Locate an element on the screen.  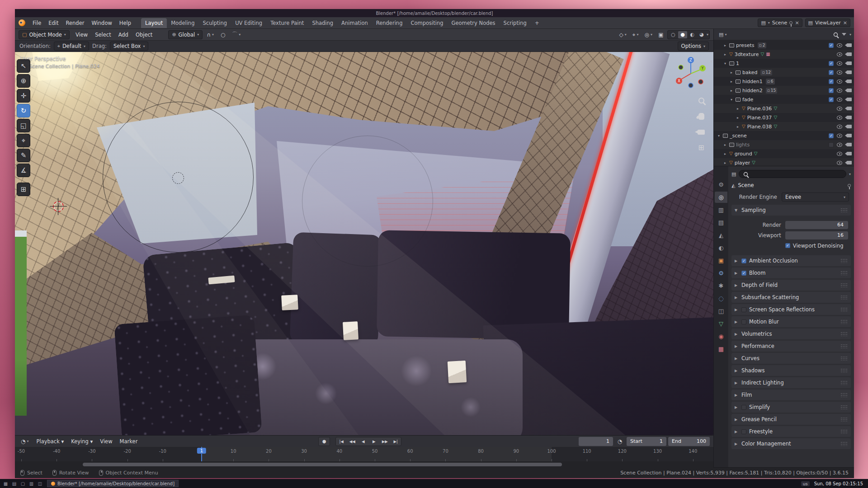
orientation-dropdown: ⊕ Global ▾ is located at coordinates (185, 35).